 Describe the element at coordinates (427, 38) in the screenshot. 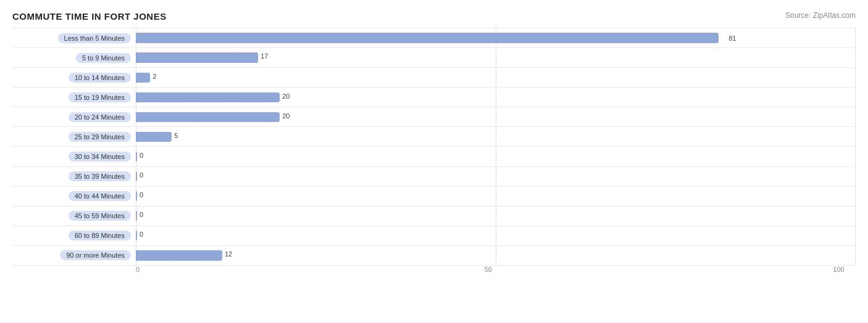

I see `bar-fill: 81` at that location.